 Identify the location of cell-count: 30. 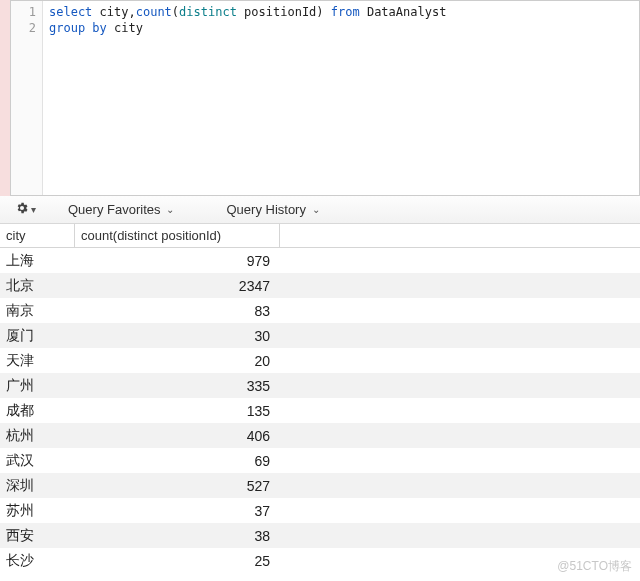
(178, 336).